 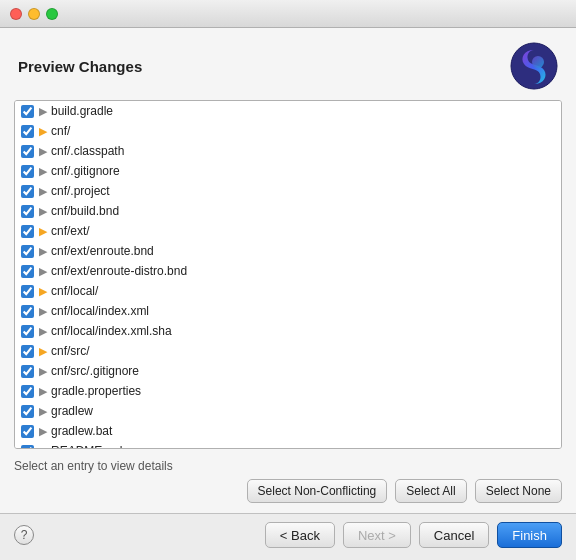 What do you see at coordinates (430, 491) in the screenshot?
I see `select-all-button: Select All` at bounding box center [430, 491].